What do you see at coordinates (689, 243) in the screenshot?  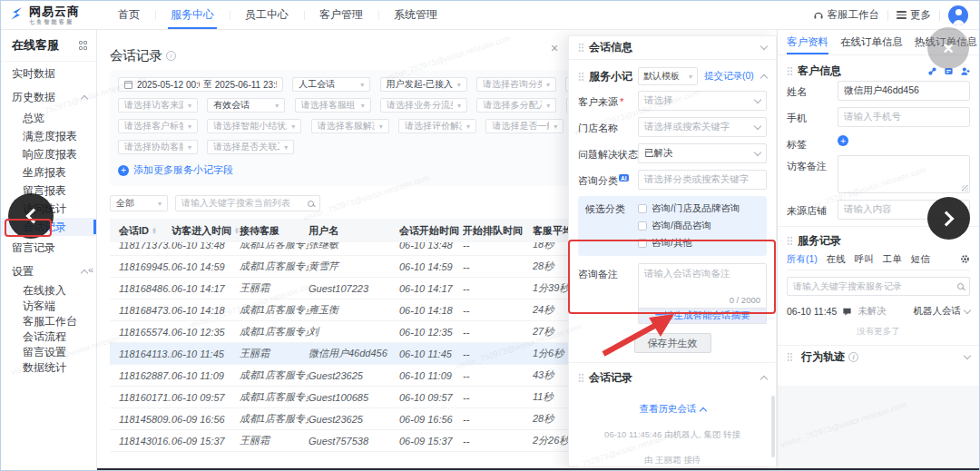 I see `candidate-option: 咨询/其他` at bounding box center [689, 243].